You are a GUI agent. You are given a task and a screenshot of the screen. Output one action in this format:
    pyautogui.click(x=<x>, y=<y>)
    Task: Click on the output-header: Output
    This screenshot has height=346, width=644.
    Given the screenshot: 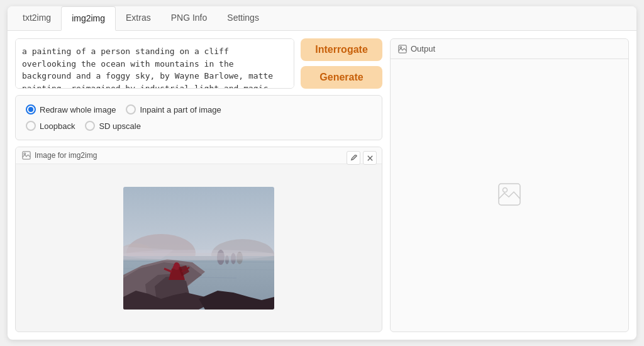 What is the action you would take?
    pyautogui.click(x=509, y=49)
    